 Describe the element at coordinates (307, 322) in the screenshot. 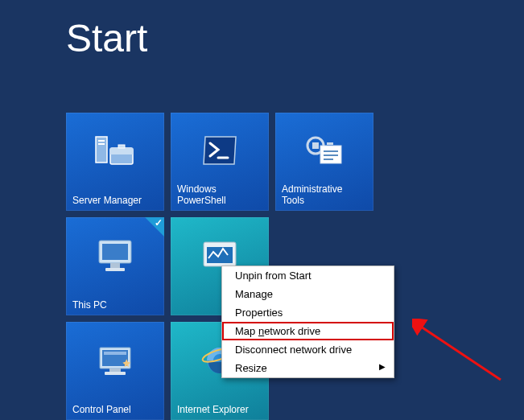

I see `context-menu: Unpin from Start Manage Properties Map n…` at that location.